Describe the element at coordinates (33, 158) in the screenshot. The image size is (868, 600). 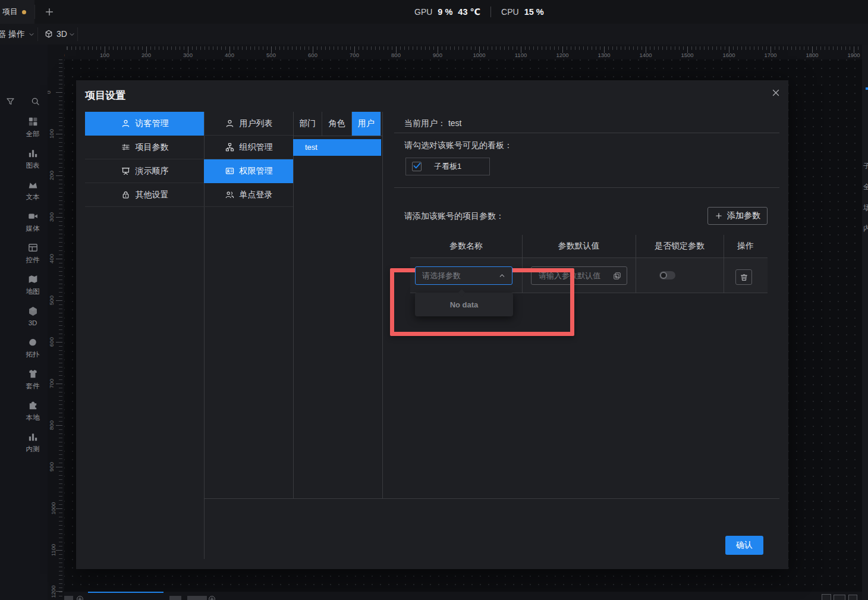
I see `library-category: 图表` at that location.